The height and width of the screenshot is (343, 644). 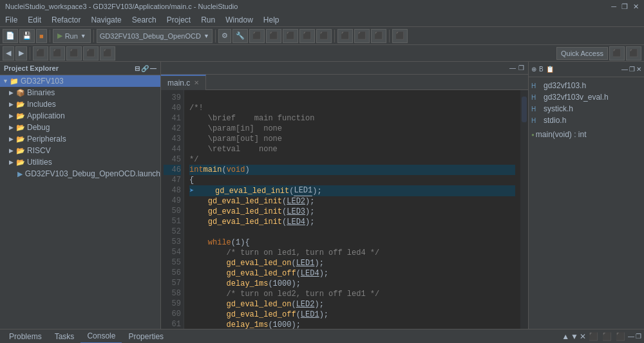 What do you see at coordinates (225, 36) in the screenshot?
I see `toolbar-btn-1: ⚙` at bounding box center [225, 36].